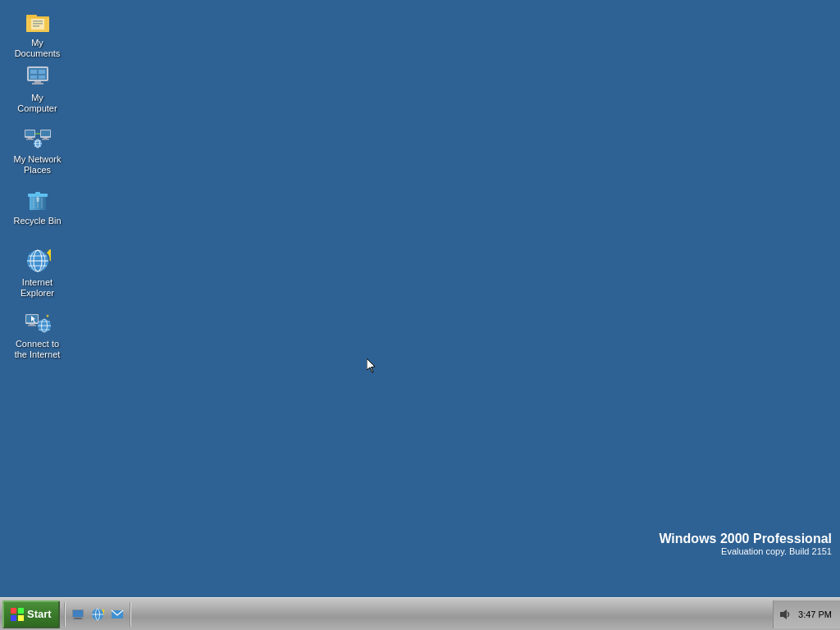 The image size is (840, 630). What do you see at coordinates (117, 614) in the screenshot?
I see `outlook-quick-launch` at bounding box center [117, 614].